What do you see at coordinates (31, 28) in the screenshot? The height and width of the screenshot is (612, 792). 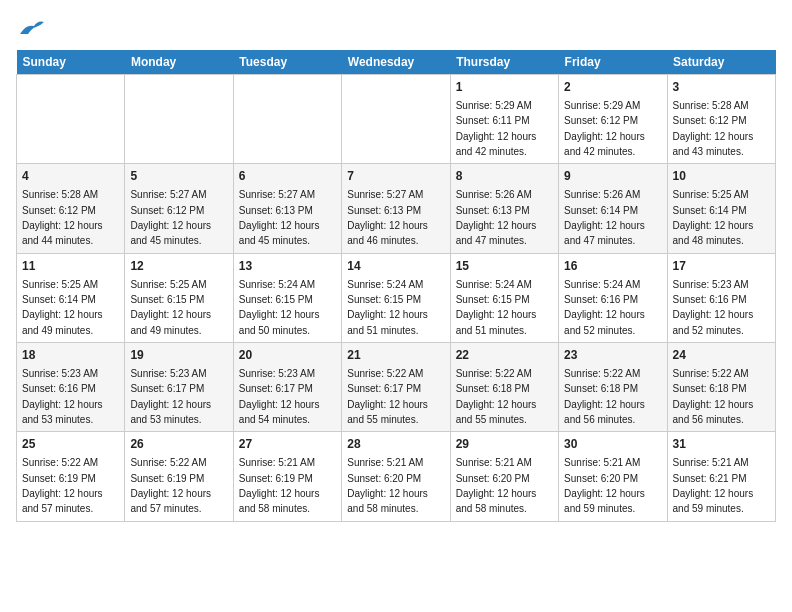 I see `logo` at bounding box center [31, 28].